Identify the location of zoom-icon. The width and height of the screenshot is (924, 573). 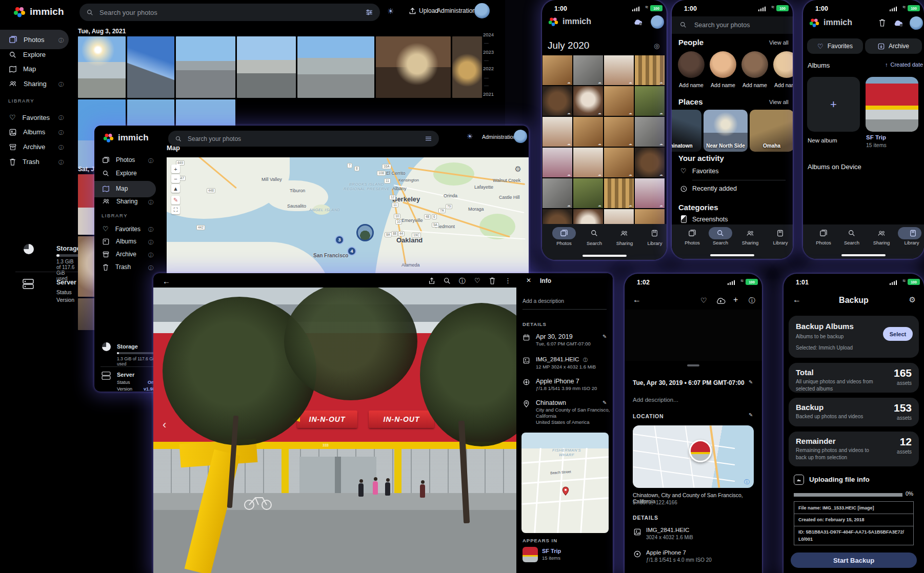
(447, 281).